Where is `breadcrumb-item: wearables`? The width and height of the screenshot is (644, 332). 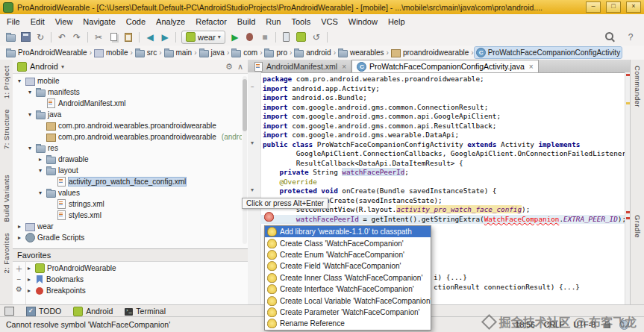 breadcrumb-item: wearables is located at coordinates (361, 52).